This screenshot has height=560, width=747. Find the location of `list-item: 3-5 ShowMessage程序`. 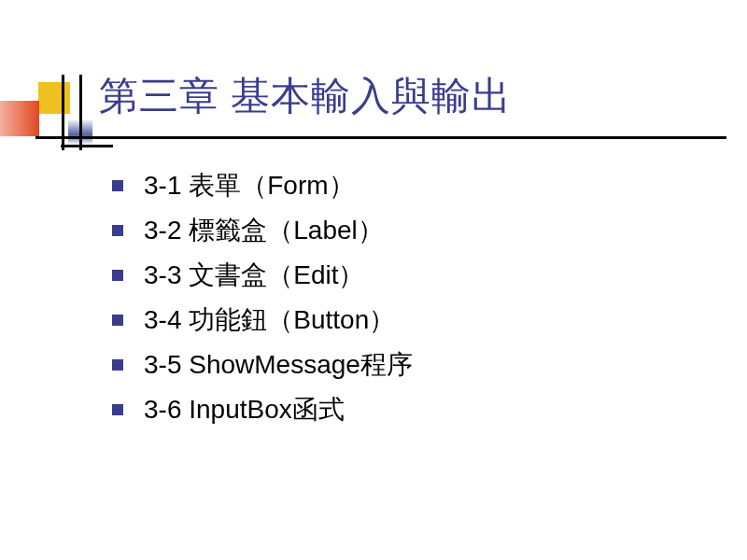

list-item: 3-5 ShowMessage程序 is located at coordinates (262, 365).